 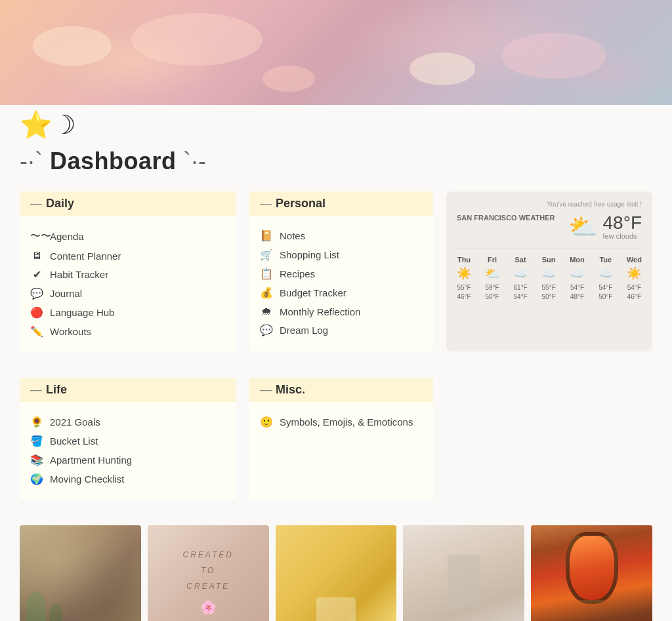 What do you see at coordinates (605, 227) in the screenshot?
I see `weather-main: ⛅ 48°F few clouds` at bounding box center [605, 227].